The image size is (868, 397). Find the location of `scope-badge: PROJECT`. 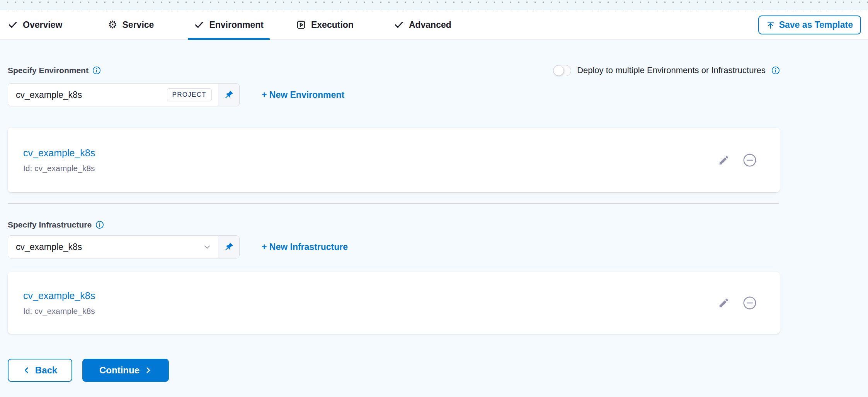

scope-badge: PROJECT is located at coordinates (189, 95).